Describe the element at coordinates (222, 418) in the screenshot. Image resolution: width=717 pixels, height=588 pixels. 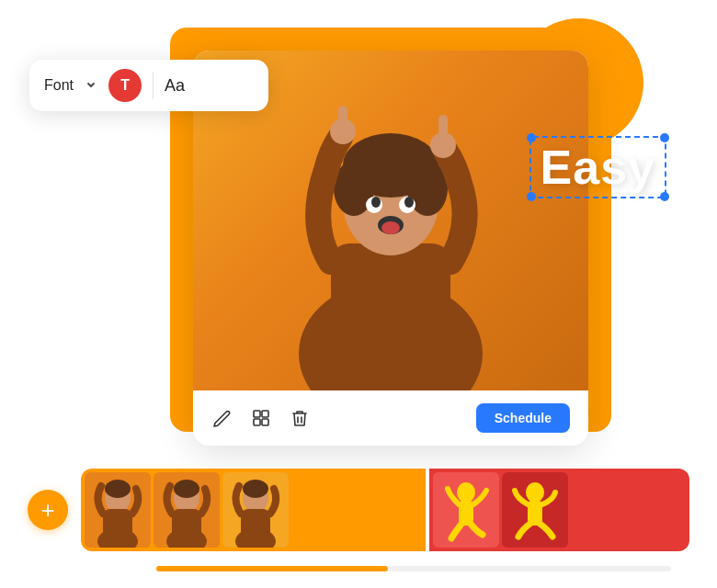
I see `edit-icon` at that location.